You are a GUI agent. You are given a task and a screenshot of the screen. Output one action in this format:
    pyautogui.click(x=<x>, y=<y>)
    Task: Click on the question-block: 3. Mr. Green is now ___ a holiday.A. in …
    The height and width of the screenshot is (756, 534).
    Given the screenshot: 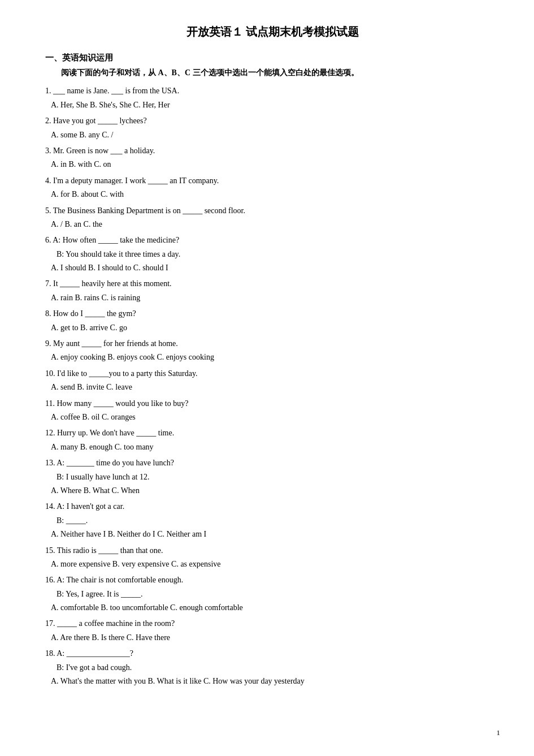 What is the action you would take?
    pyautogui.click(x=272, y=158)
    